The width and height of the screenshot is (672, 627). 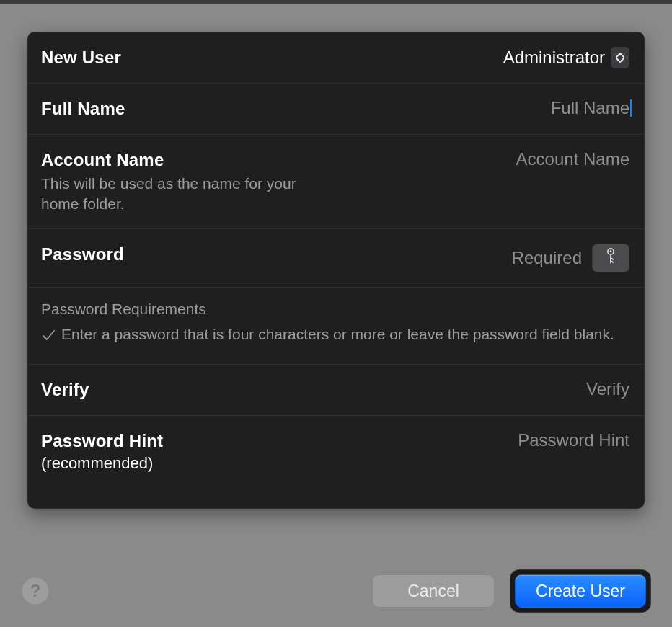 I want to click on key-icon, so click(x=611, y=258).